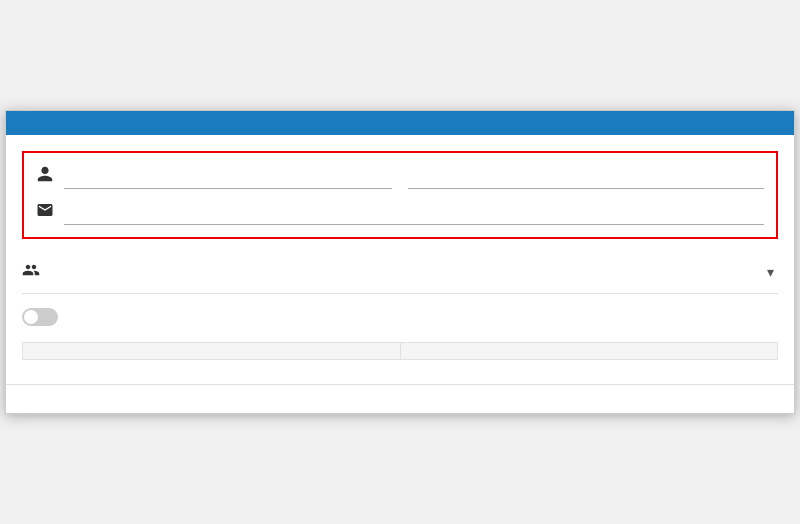 This screenshot has height=524, width=800. What do you see at coordinates (589, 352) in the screenshot?
I see `col-permissions-header` at bounding box center [589, 352].